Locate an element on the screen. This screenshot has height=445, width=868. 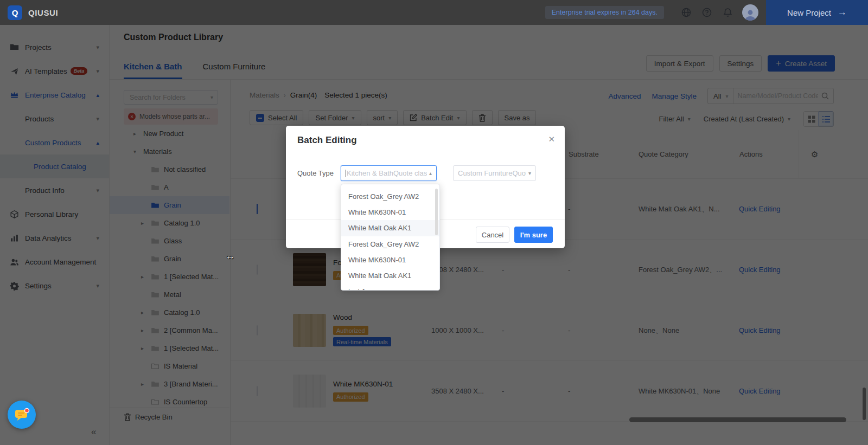
globe-icon is located at coordinates (686, 12).